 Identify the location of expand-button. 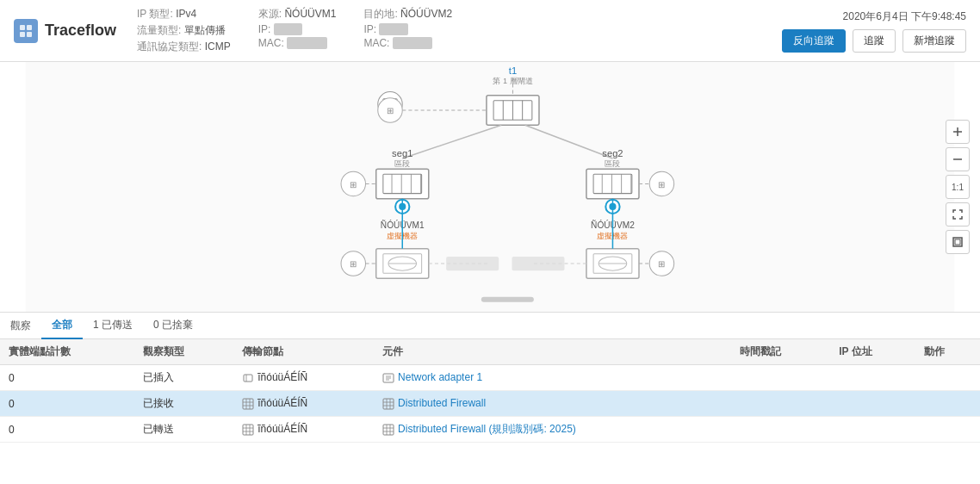
(958, 242).